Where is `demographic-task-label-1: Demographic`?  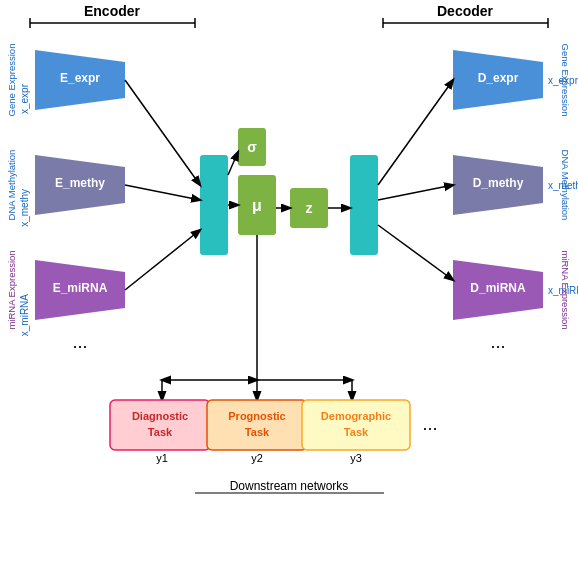 demographic-task-label-1: Demographic is located at coordinates (356, 416).